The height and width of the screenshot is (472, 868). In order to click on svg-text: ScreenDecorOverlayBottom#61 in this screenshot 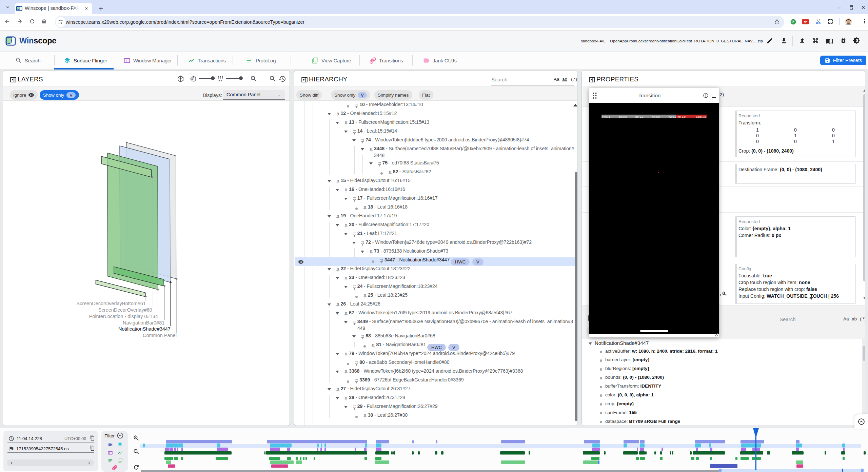, I will do `click(111, 303)`.